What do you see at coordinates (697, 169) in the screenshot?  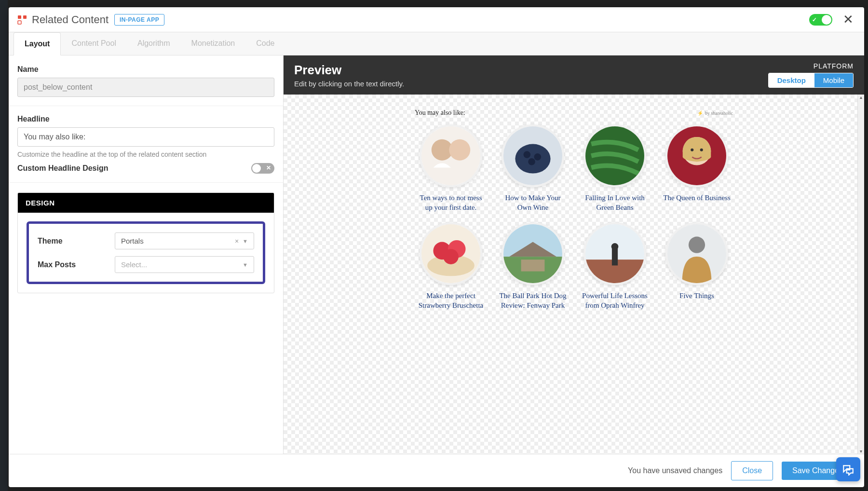 I see `preview-card: The Queen of Business` at bounding box center [697, 169].